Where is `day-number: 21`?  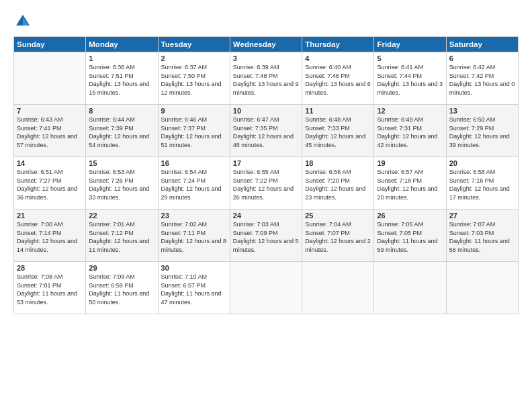
day-number: 21 is located at coordinates (50, 216).